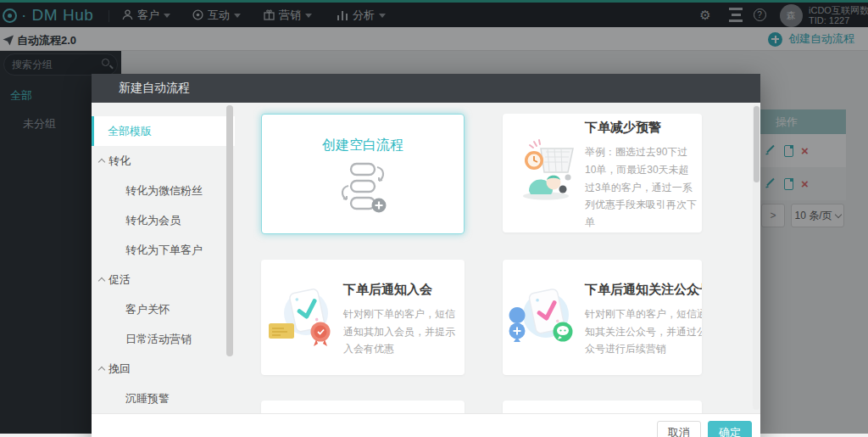 The image size is (868, 437). Describe the element at coordinates (641, 187) in the screenshot. I see `card-description: 举例：圈选过去90下过10单，而最近30天未超过3单的客户，通过一系列优惠手段来…` at that location.